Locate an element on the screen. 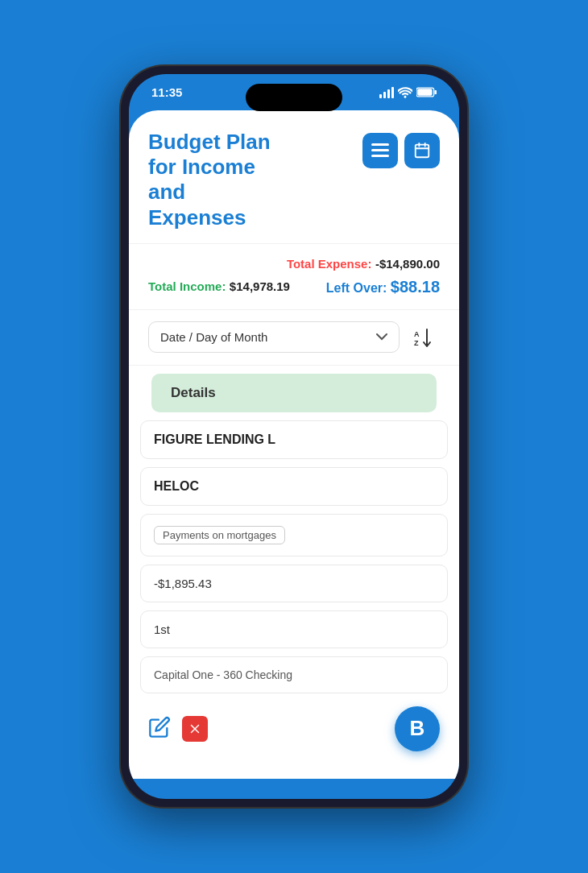 The width and height of the screenshot is (588, 873). date-dropdown-label: Date / Day of Month is located at coordinates (214, 337).